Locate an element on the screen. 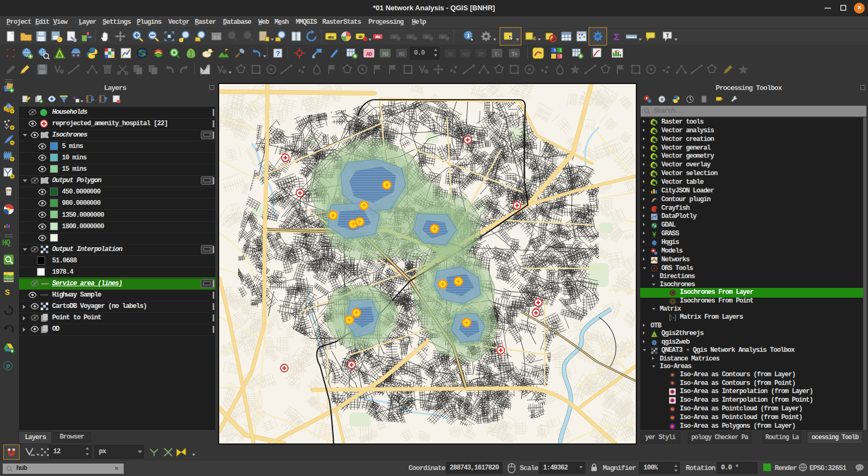 This screenshot has height=476, width=868. svg-text: T+ is located at coordinates (514, 54).